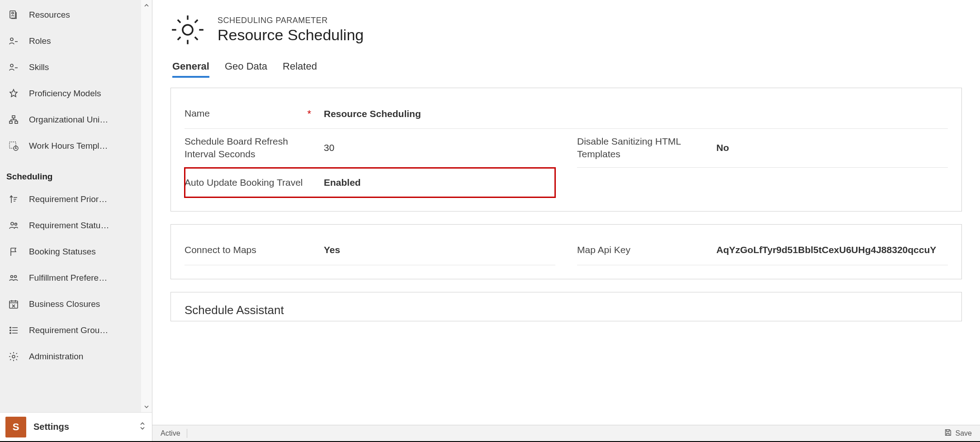 The image size is (980, 442). What do you see at coordinates (248, 183) in the screenshot?
I see `field-auto-label: Auto Update Booking Travel` at bounding box center [248, 183].